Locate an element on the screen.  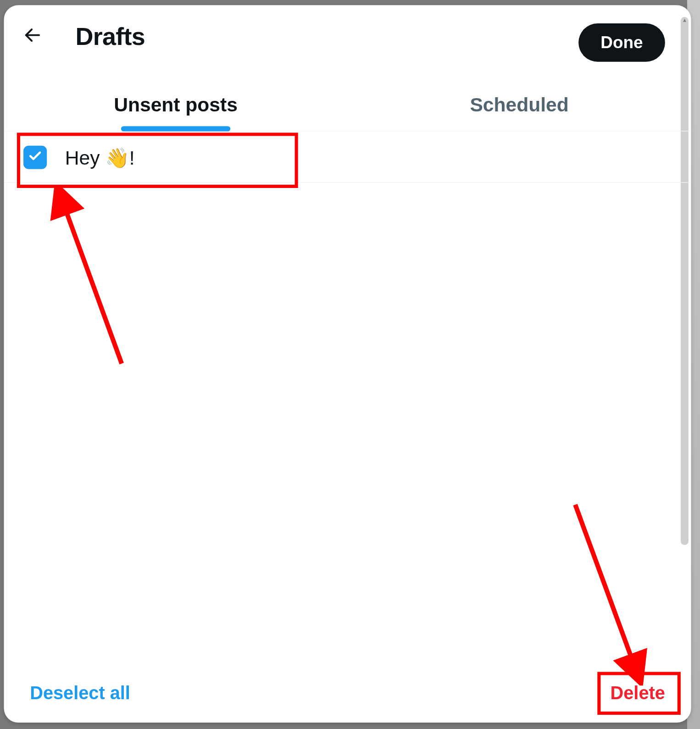
tab-label: Unsent posts is located at coordinates (176, 105).